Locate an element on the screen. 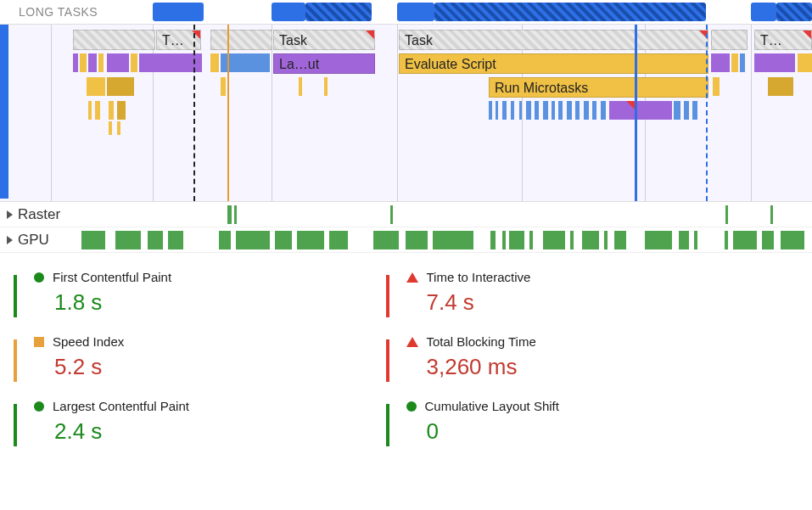 This screenshot has width=812, height=510. run-microtasks-segment: Run Microtasks is located at coordinates (599, 87).